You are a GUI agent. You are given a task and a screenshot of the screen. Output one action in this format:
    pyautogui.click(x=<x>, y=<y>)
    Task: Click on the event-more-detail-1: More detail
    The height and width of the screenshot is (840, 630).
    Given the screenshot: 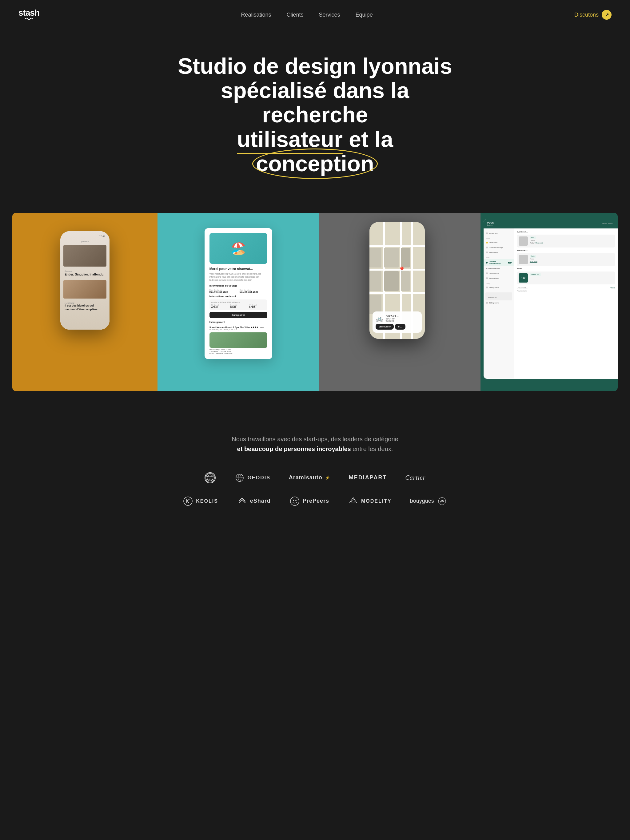 What is the action you would take?
    pyautogui.click(x=540, y=243)
    